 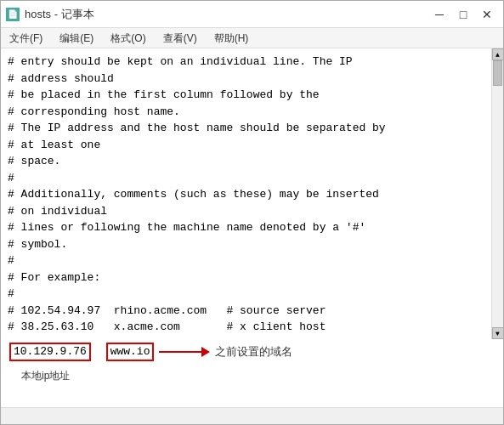 What do you see at coordinates (76, 37) in the screenshot?
I see `menu-edit: 编辑(E)` at bounding box center [76, 37].